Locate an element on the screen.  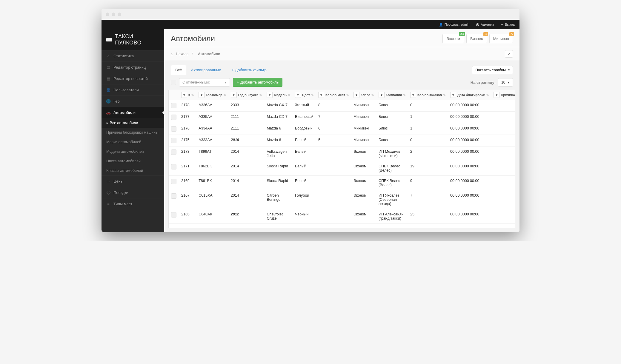
nav-geo: 🌐Гео is located at coordinates (133, 101).